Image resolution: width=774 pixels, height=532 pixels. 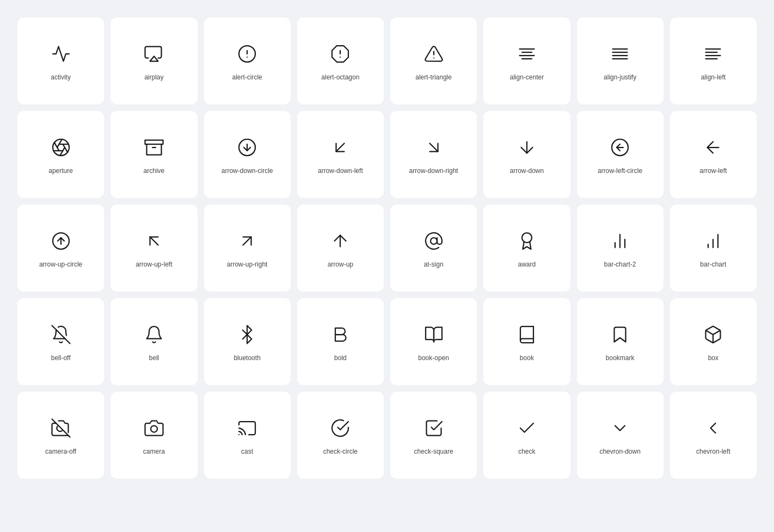 What do you see at coordinates (247, 171) in the screenshot?
I see `arrow-down-circle-label: arrow-down-circle` at bounding box center [247, 171].